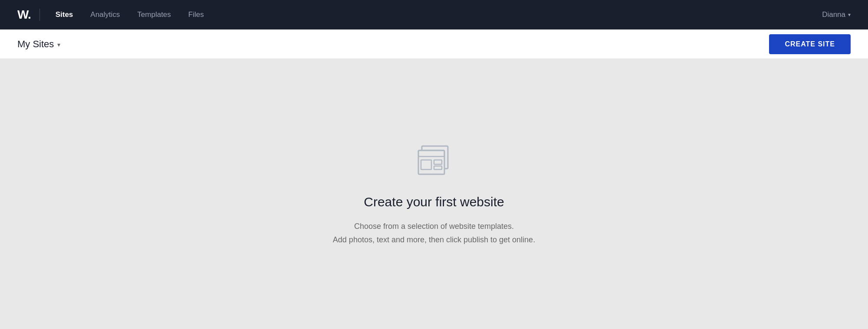 The height and width of the screenshot is (329, 868). Describe the element at coordinates (434, 161) in the screenshot. I see `website-placeholder-icon` at that location.